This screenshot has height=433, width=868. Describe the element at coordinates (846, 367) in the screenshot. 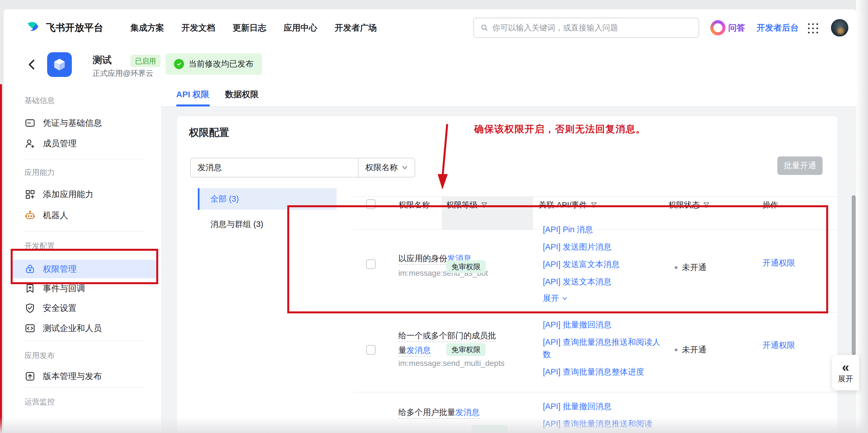

I see `double-chevron-left-icon: «` at that location.